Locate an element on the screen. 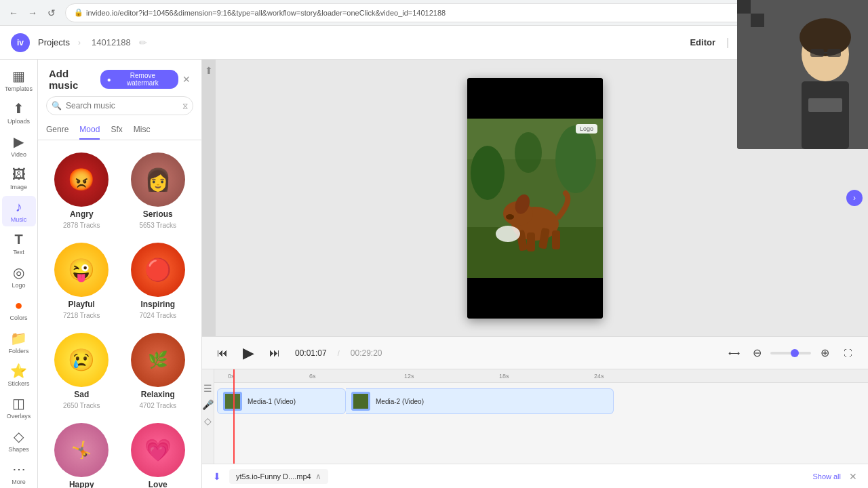 The image size is (868, 488). search-extra-icon: ⧖ is located at coordinates (185, 106).